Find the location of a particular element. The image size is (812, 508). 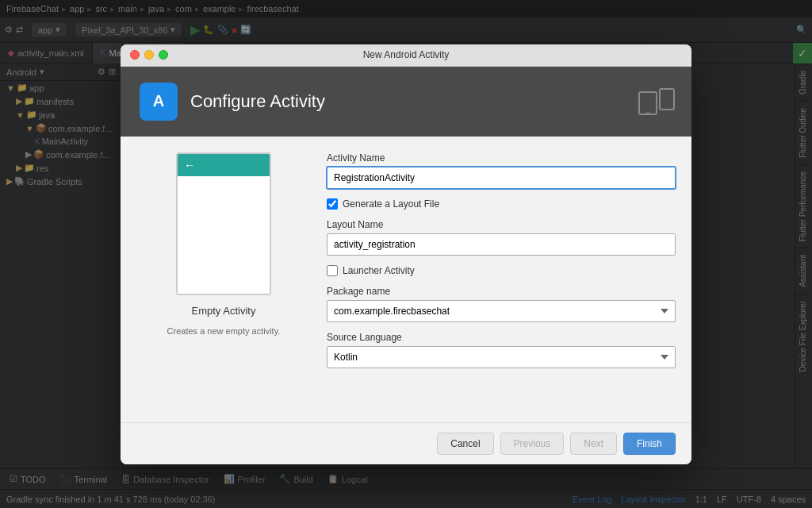

dialog-title: New Android Activity is located at coordinates (406, 55).